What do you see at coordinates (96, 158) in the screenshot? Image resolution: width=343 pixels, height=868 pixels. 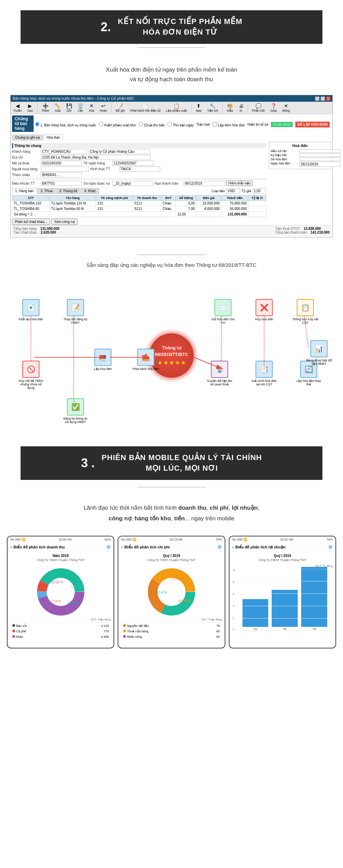 I see `sw-input-diachi: 2105 Đê La Thành, Đống Đa, Hà Nội` at bounding box center [96, 158].